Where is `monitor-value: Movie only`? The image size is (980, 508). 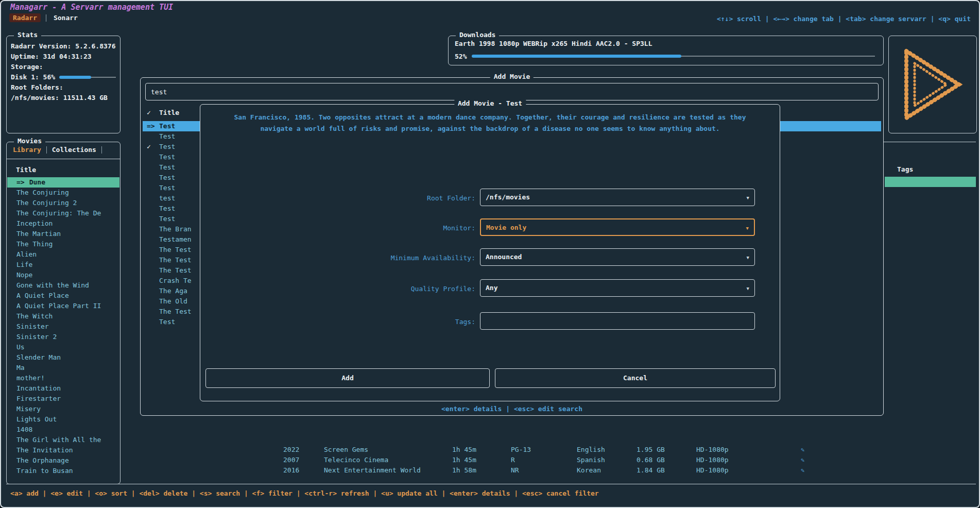 monitor-value: Movie only is located at coordinates (506, 228).